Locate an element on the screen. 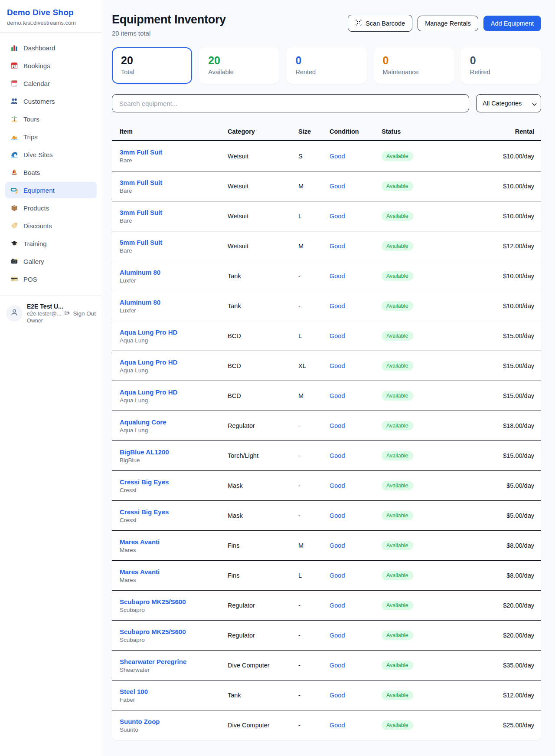 The image size is (555, 756). user-role: Owner is located at coordinates (43, 321).